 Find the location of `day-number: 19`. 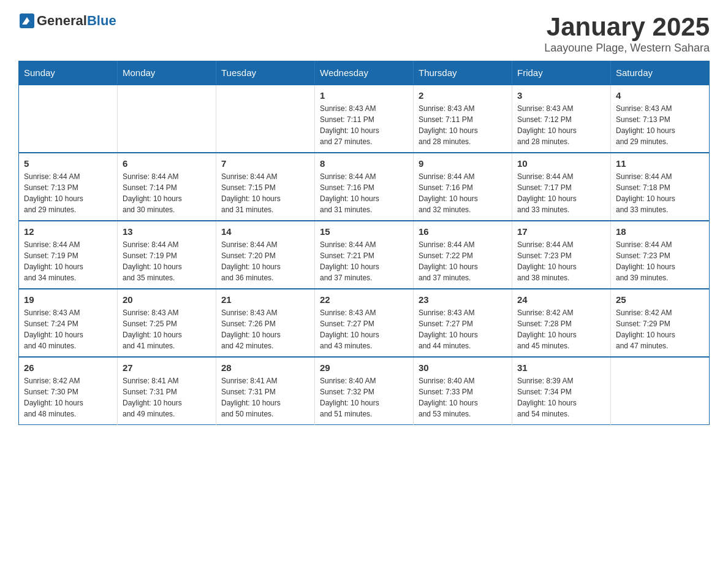

day-number: 19 is located at coordinates (68, 299).